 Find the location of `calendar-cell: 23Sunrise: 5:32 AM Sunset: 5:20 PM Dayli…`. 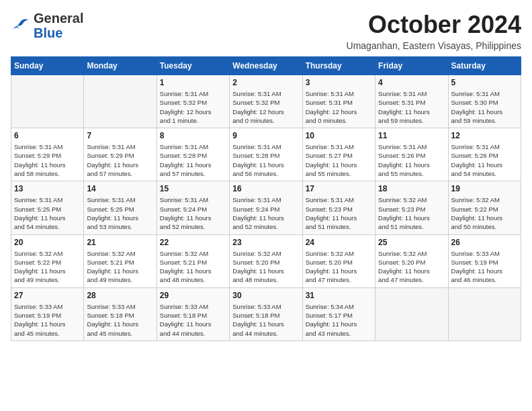

calendar-cell: 23Sunrise: 5:32 AM Sunset: 5:20 PM Dayli… is located at coordinates (266, 261).